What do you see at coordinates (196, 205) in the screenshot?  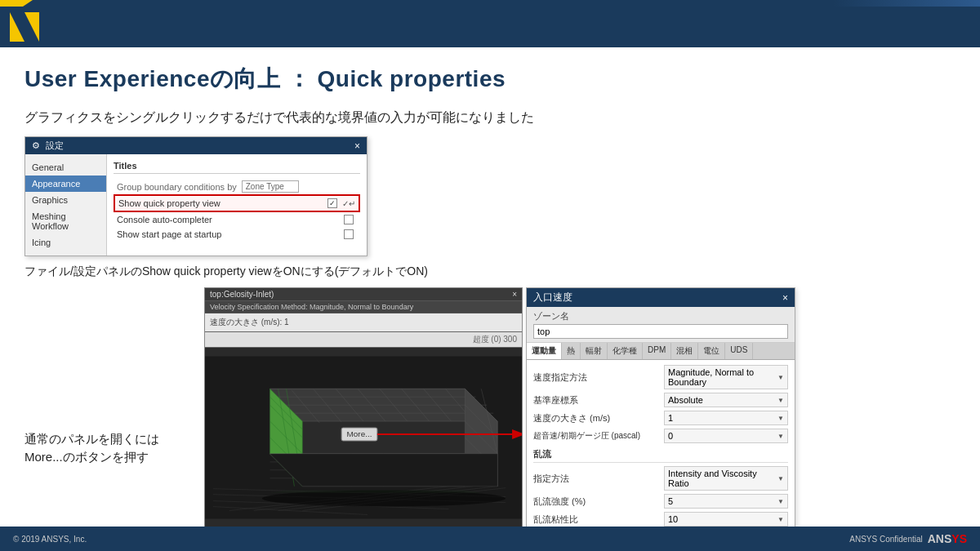 I see `settings-body: General Appearance Graphics Meshing Work…` at bounding box center [196, 205].